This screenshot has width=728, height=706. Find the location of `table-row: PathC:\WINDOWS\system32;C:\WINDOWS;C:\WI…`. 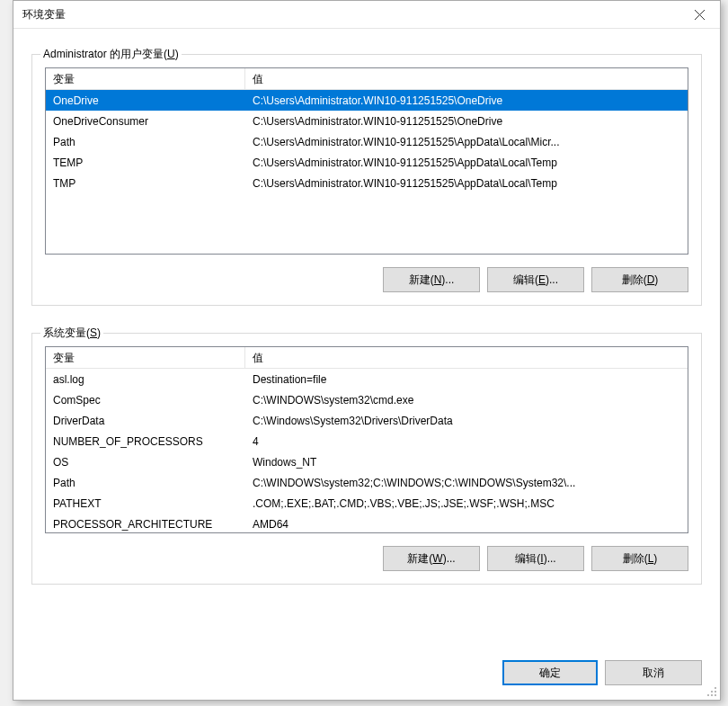

table-row: PathC:\WINDOWS\system32;C:\WINDOWS;C:\WI… is located at coordinates (367, 482).